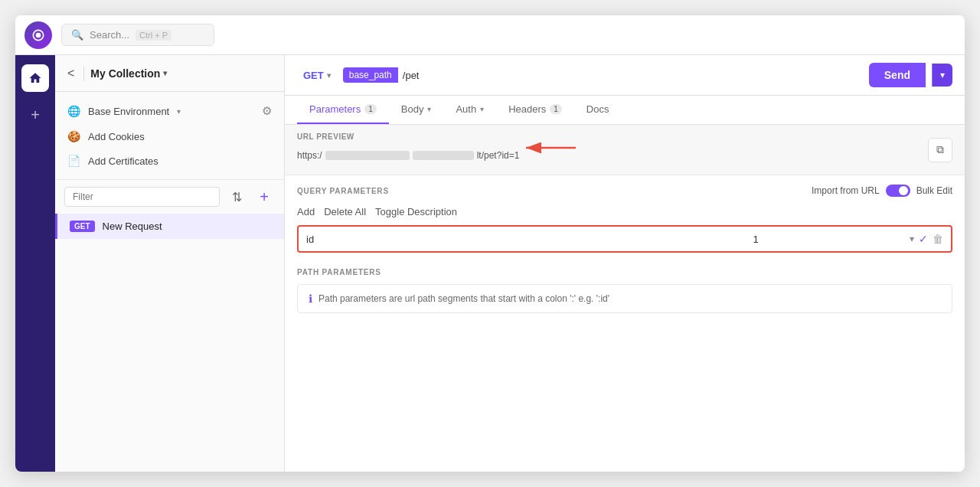 The image size is (980, 487). What do you see at coordinates (317, 75) in the screenshot?
I see `method-select: GET ▾` at bounding box center [317, 75].